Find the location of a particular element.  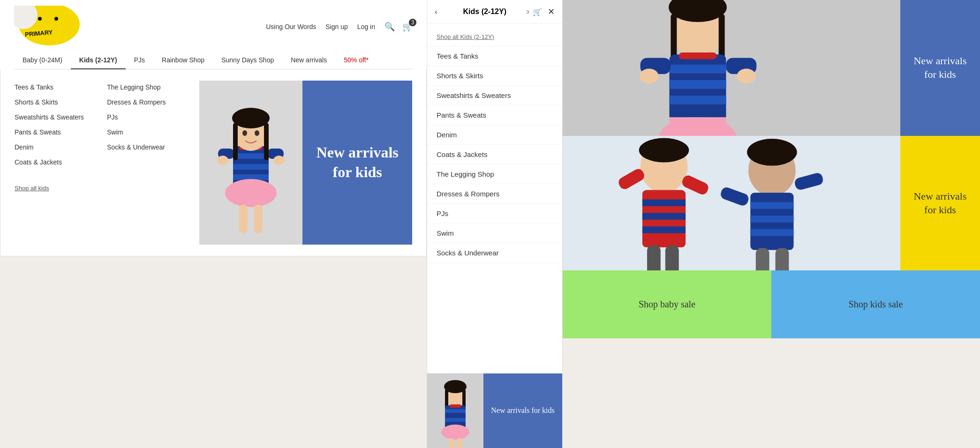

header-top: PRIMARY Using Our Words Sign up Log in 🔍… is located at coordinates (213, 27).